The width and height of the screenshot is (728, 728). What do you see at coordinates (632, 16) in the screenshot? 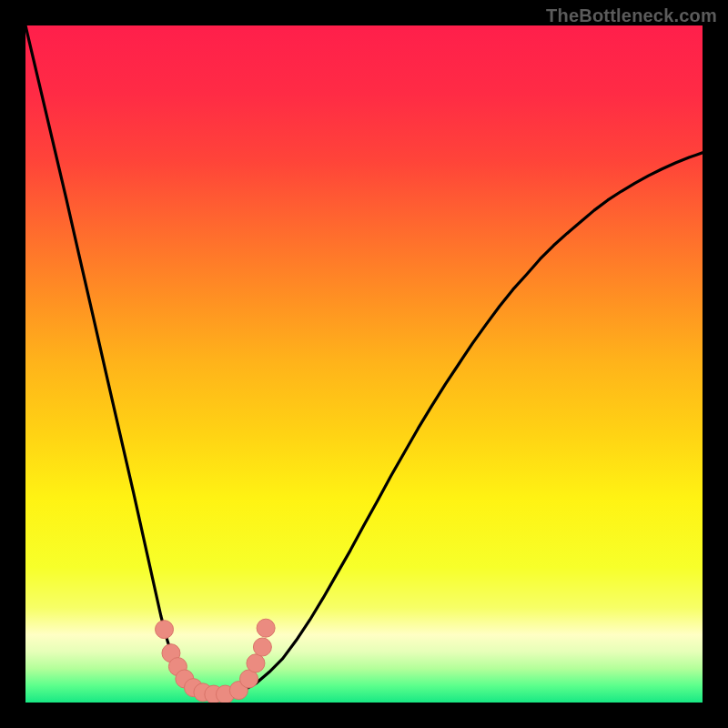
I see `watermark-text: TheBottleneck.com` at bounding box center [632, 16].